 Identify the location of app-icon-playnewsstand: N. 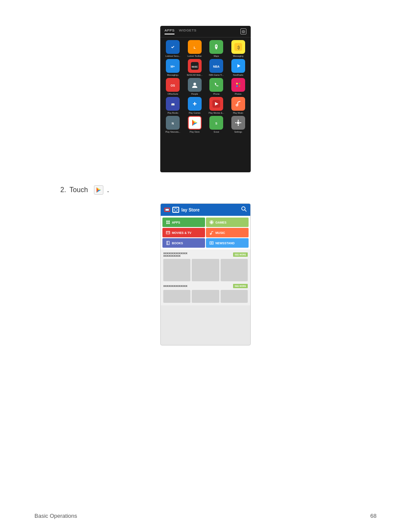
(173, 123).